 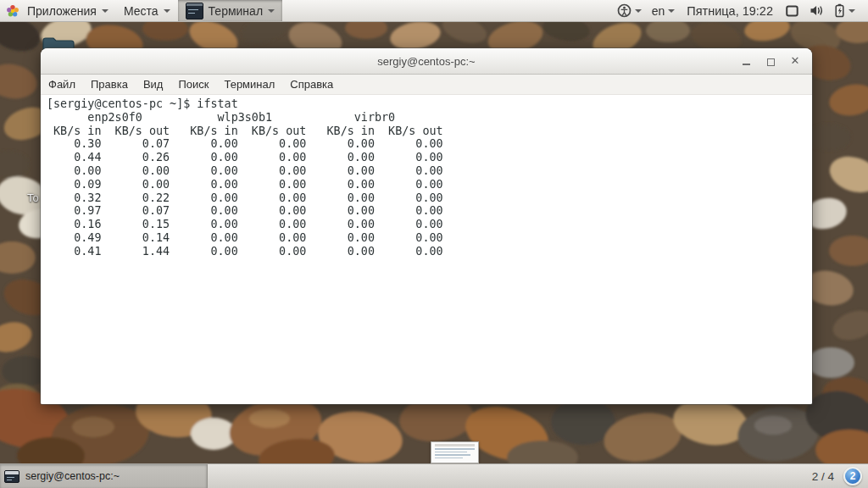 What do you see at coordinates (249, 85) in the screenshot?
I see `menu-item-terminal: Терминал` at bounding box center [249, 85].